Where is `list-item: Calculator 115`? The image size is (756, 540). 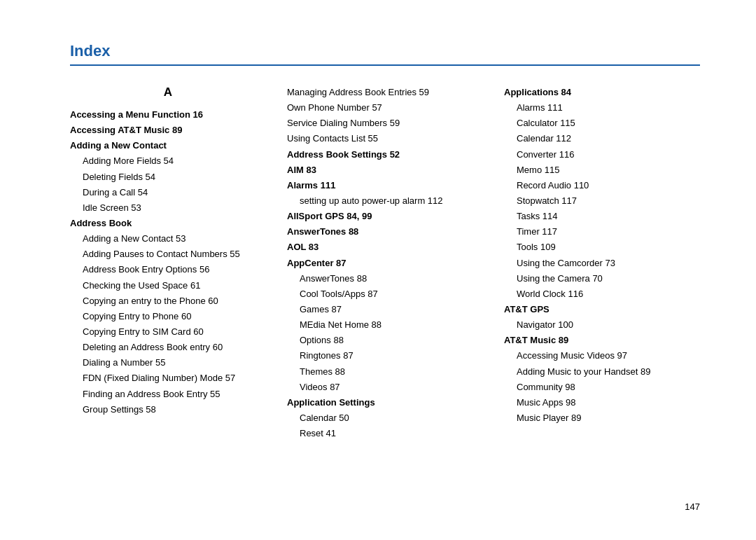 list-item: Calculator 115 is located at coordinates (602, 123).